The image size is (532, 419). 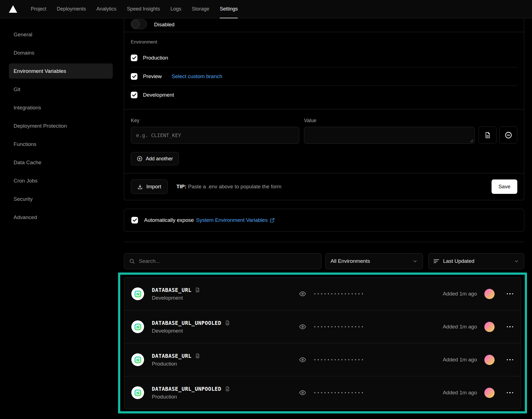 I want to click on environment-filter-select: All Environments, so click(x=374, y=261).